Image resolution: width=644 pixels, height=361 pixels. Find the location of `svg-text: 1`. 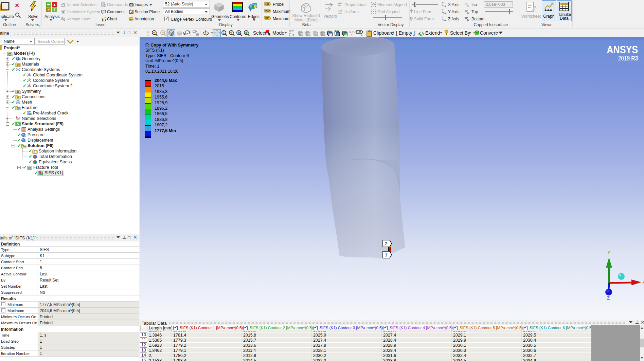

svg-text: 1 is located at coordinates (386, 255).